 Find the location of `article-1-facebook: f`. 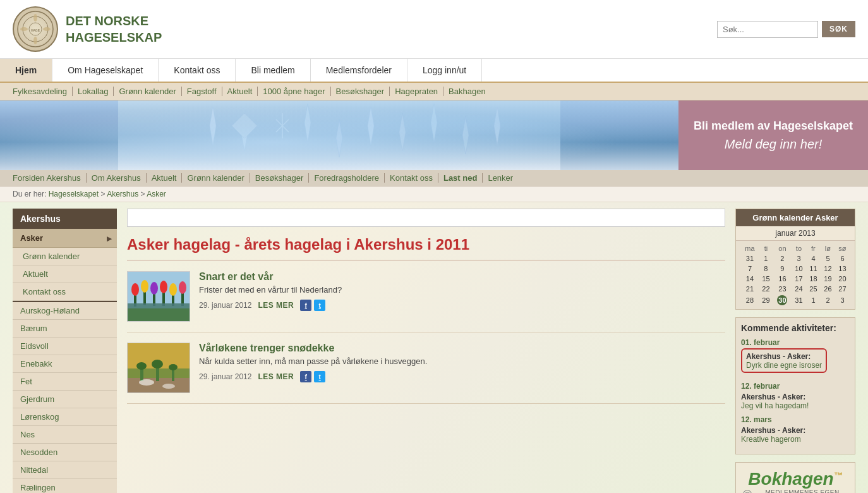

article-1-facebook: f is located at coordinates (306, 305).